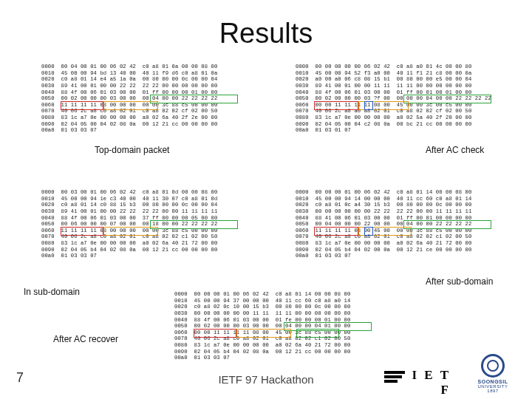 The width and height of the screenshot is (532, 399). What do you see at coordinates (86, 339) in the screenshot?
I see `label-after-recover: After AC recover` at bounding box center [86, 339].